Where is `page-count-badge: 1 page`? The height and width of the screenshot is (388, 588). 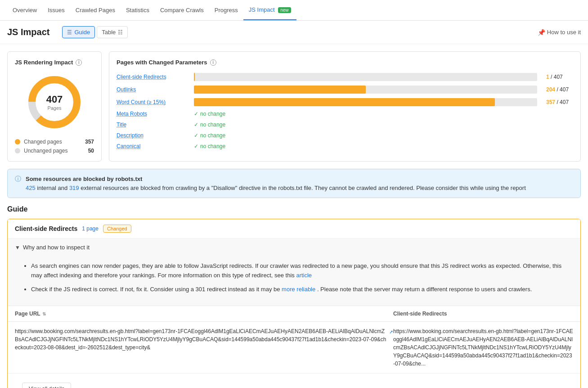
page-count-badge: 1 page is located at coordinates (90, 229).